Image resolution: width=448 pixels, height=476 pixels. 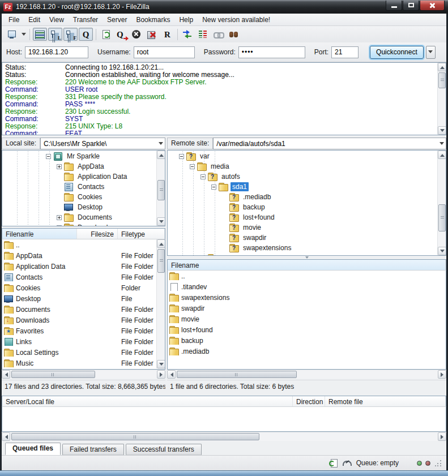 I want to click on tree-item: autofs, so click(x=302, y=177).